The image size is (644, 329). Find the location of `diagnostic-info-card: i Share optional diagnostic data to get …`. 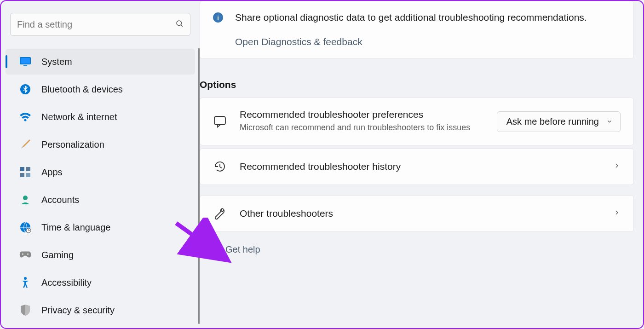

diagnostic-info-card: i Share optional diagnostic data to get … is located at coordinates (417, 30).